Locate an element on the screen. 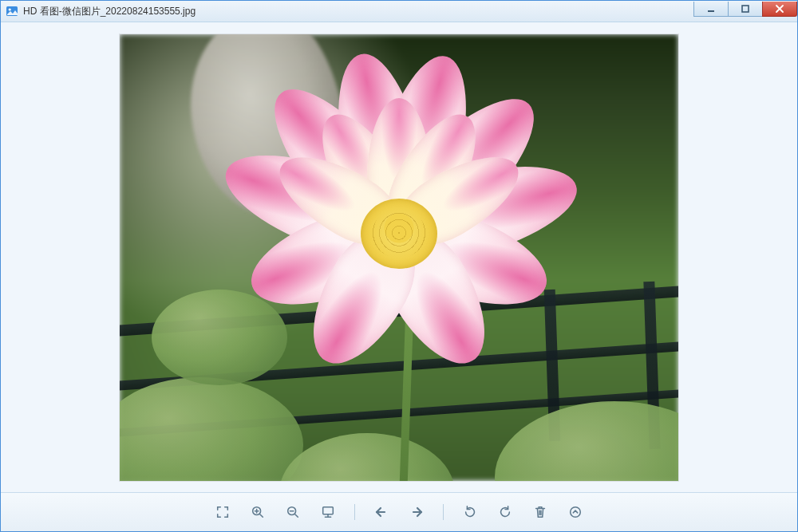 This screenshot has width=798, height=532. minimize-button is located at coordinates (711, 10).